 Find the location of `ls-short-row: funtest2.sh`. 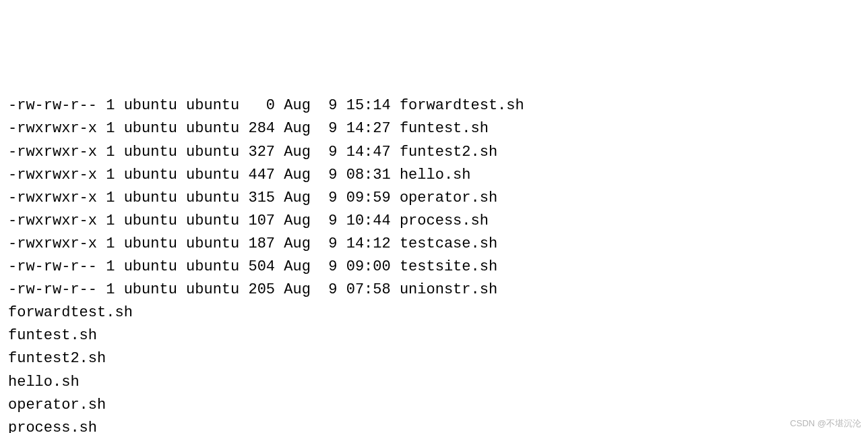

ls-short-row: funtest2.sh is located at coordinates (434, 359).